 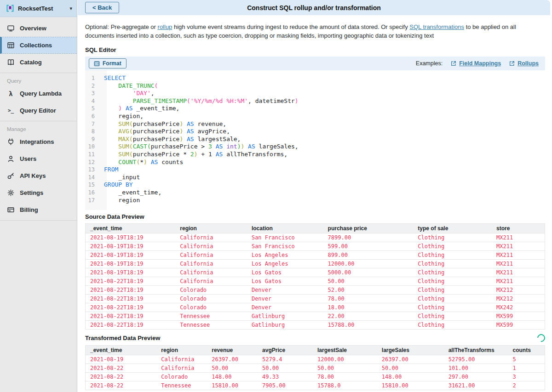 I want to click on monitor-icon, so click(x=11, y=28).